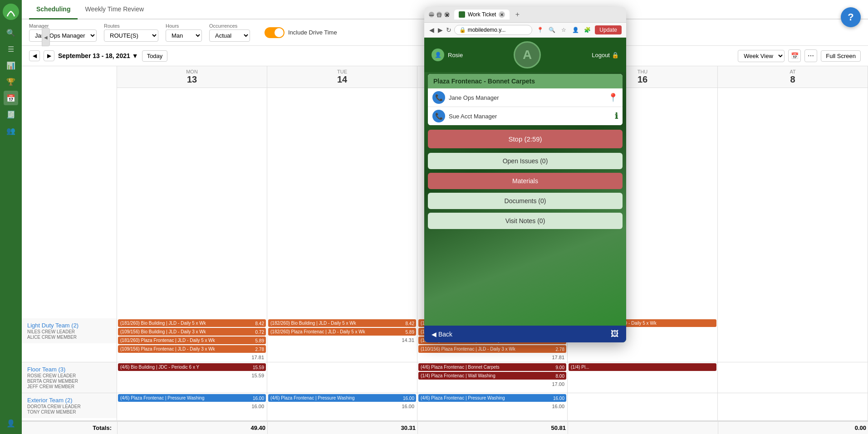 The height and width of the screenshot is (434, 868). Describe the element at coordinates (492, 375) in the screenshot. I see `job-card: (1/4) Plaza Frontenac | Wall Washing8.00` at that location.